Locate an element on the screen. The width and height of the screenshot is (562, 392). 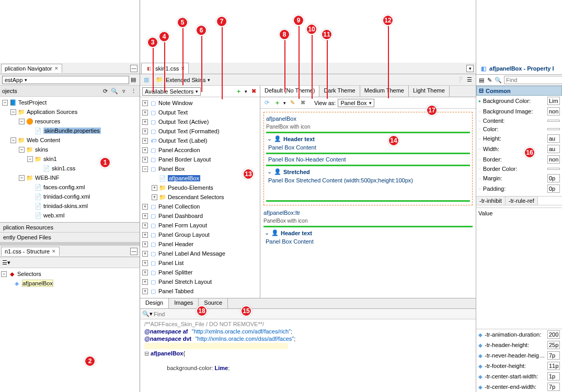
tr-property-value-input: 1p is located at coordinates (554, 376).